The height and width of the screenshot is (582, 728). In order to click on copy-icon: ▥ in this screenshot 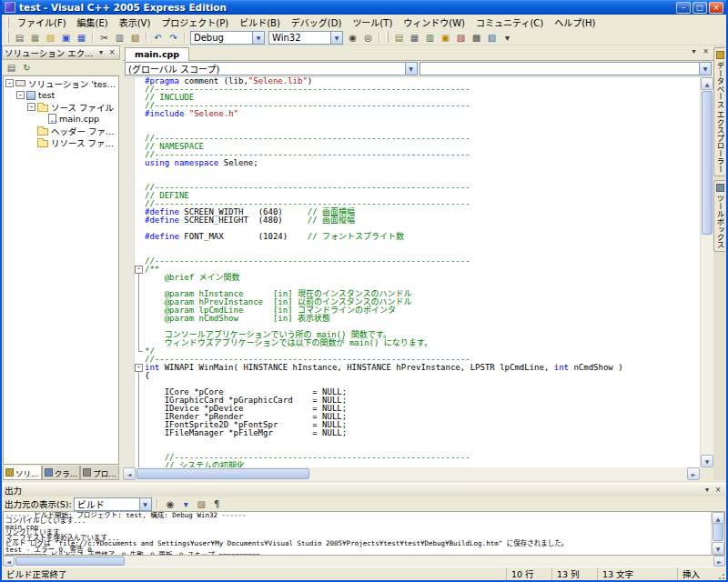, I will do `click(120, 38)`.